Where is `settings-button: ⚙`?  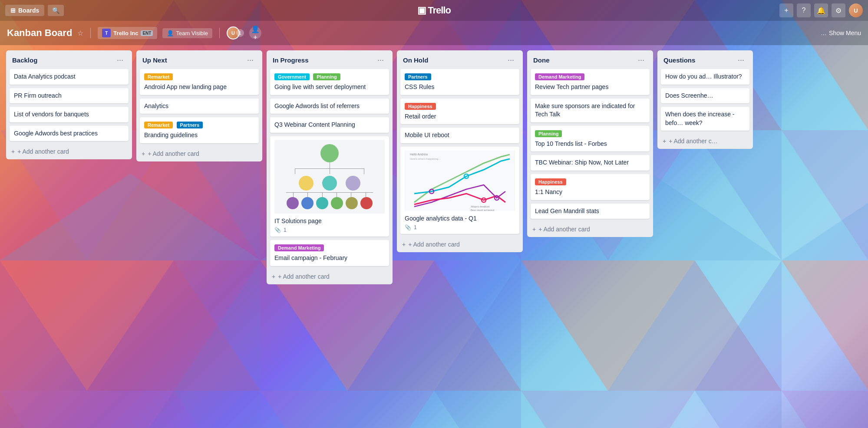
settings-button: ⚙ is located at coordinates (838, 10).